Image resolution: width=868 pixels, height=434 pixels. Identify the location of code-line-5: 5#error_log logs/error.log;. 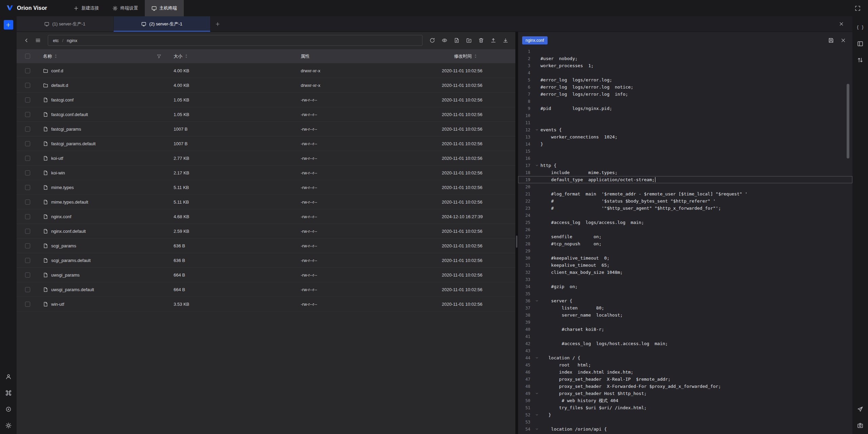
(685, 80).